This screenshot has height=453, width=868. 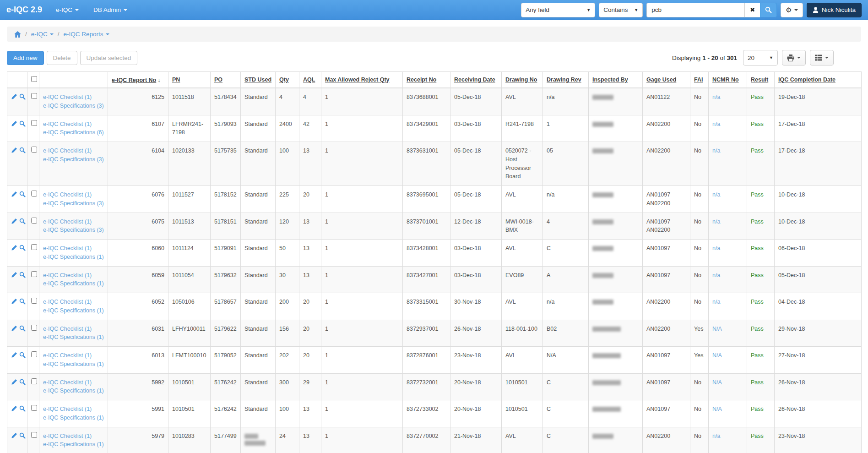 I want to click on column-header: STD Used, so click(x=258, y=80).